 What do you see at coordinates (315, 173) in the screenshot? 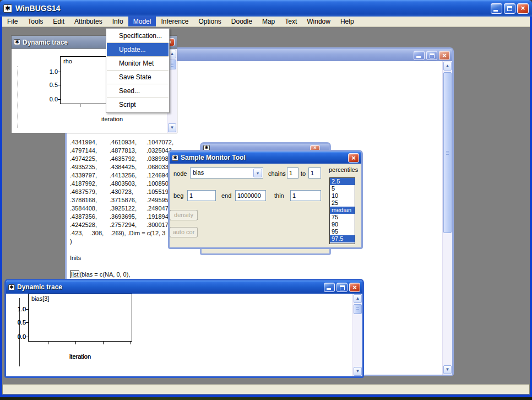
I see `chains-to-field` at bounding box center [315, 173].